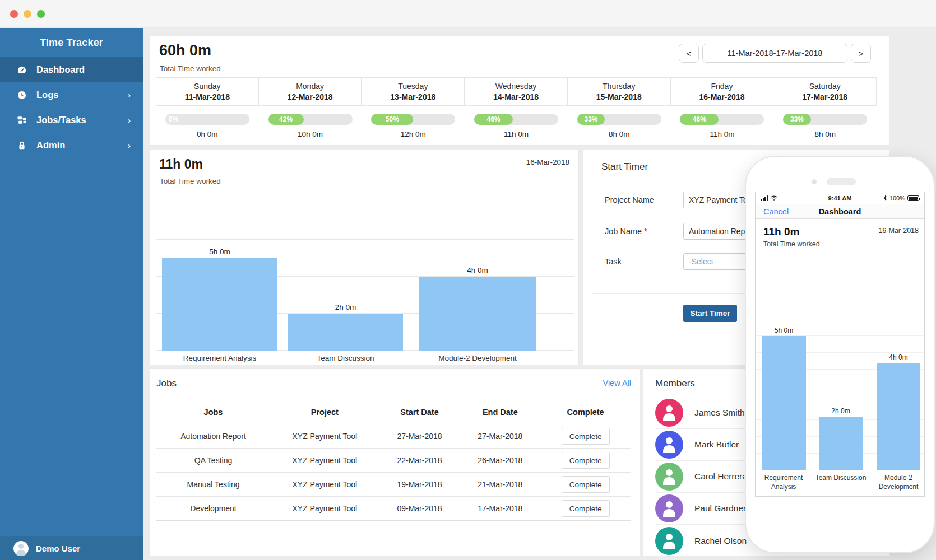 The height and width of the screenshot is (560, 936). What do you see at coordinates (50, 146) in the screenshot?
I see `sidebar-item-label: Admin` at bounding box center [50, 146].